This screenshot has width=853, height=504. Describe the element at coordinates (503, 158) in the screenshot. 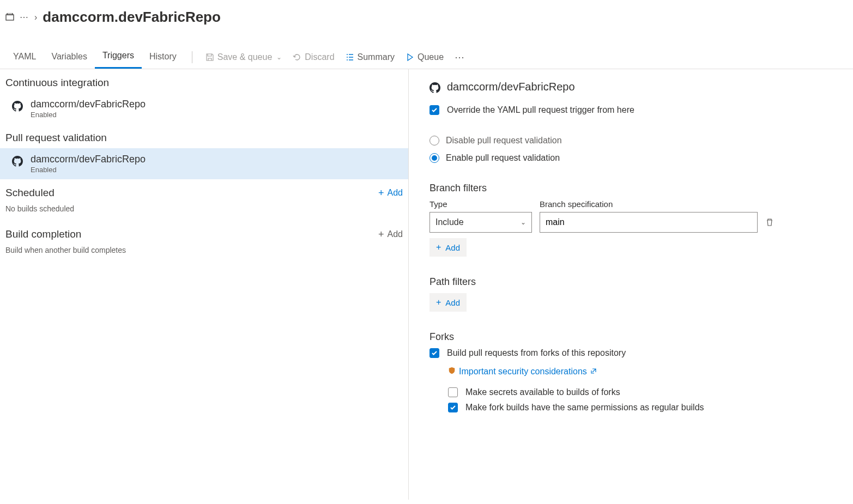

I see `enable-pr-label: Enable pull request validation` at that location.